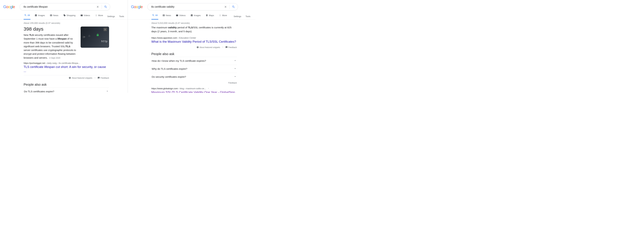  I want to click on paa-item: How do I know when my TLS certificate ex…, so click(194, 61).